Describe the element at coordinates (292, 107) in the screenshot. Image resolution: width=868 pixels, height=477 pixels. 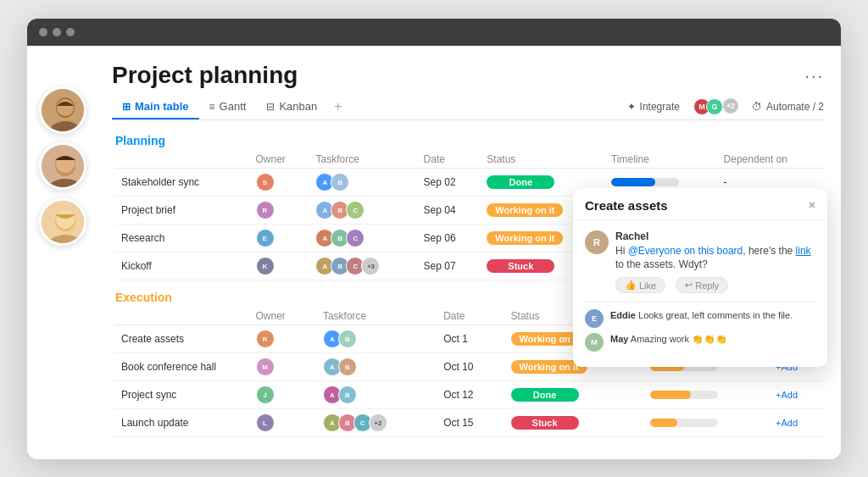
I see `tab-kanban: ⊟ Kanban` at that location.